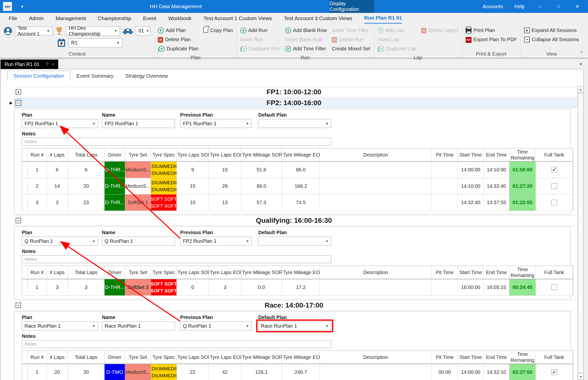  Describe the element at coordinates (86, 372) in the screenshot. I see `cell-total: 20` at that location.